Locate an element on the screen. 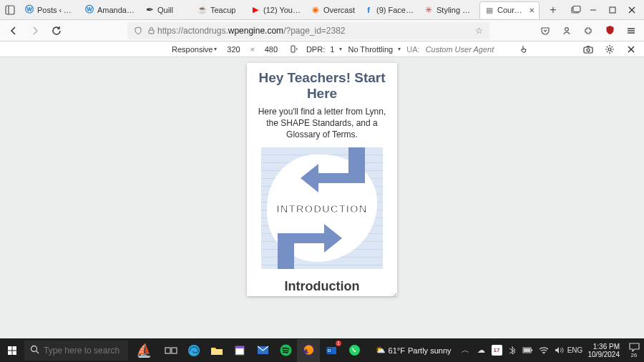  browser-tab: ☕Teacup is located at coordinates (220, 10).